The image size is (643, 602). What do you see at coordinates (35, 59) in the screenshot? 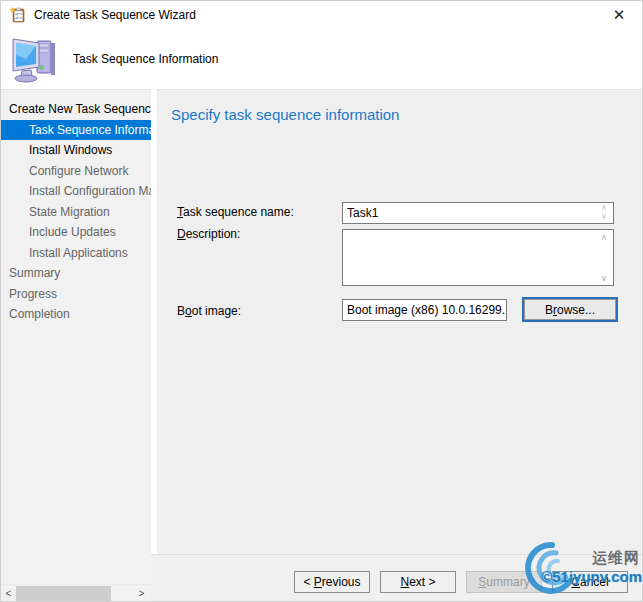
I see `workstation-icon` at bounding box center [35, 59].